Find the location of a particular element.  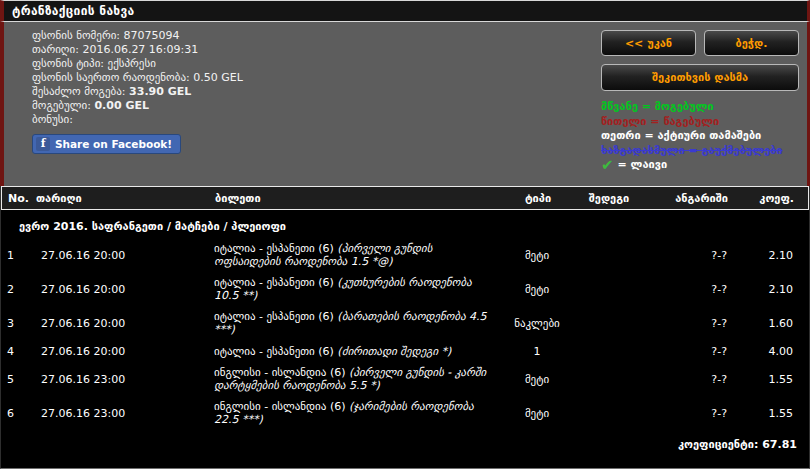

legend-cancelled: ხაზგადასმული = გაუქმებულები is located at coordinates (700, 152).